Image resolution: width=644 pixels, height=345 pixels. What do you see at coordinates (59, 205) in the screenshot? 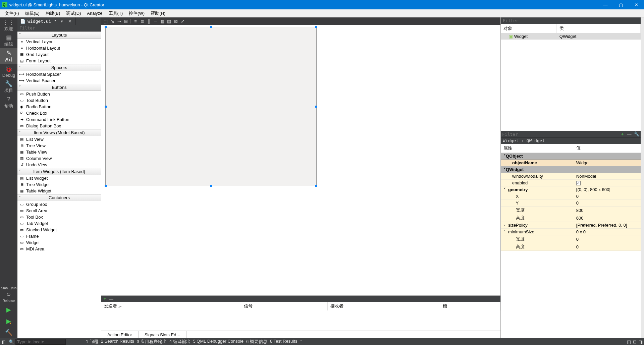
I see `widget-item: ▭Group Box` at bounding box center [59, 205].